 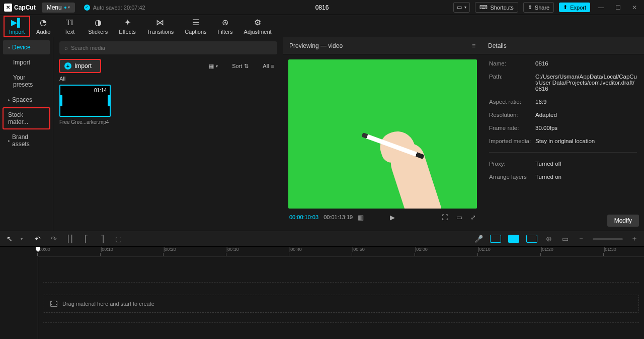 I want to click on zoom-slider, so click(x=608, y=239).